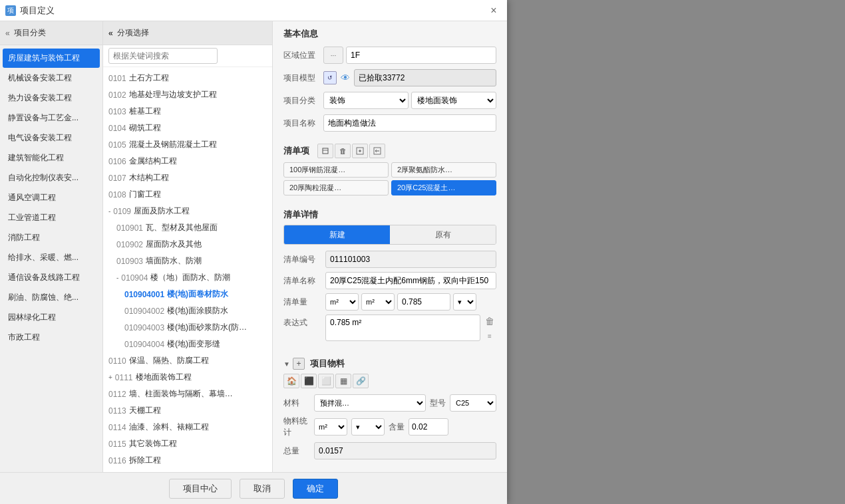  I want to click on search-input, so click(163, 56).